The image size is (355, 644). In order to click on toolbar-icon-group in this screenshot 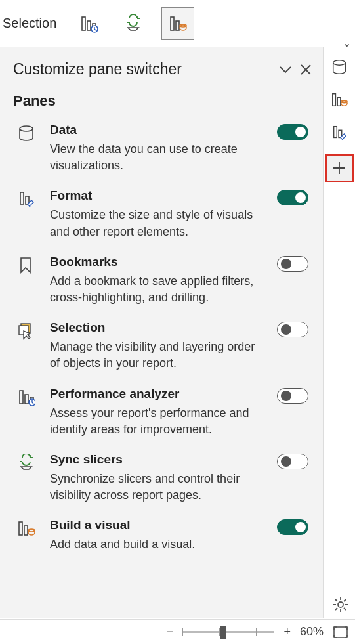, I will do `click(133, 24)`.